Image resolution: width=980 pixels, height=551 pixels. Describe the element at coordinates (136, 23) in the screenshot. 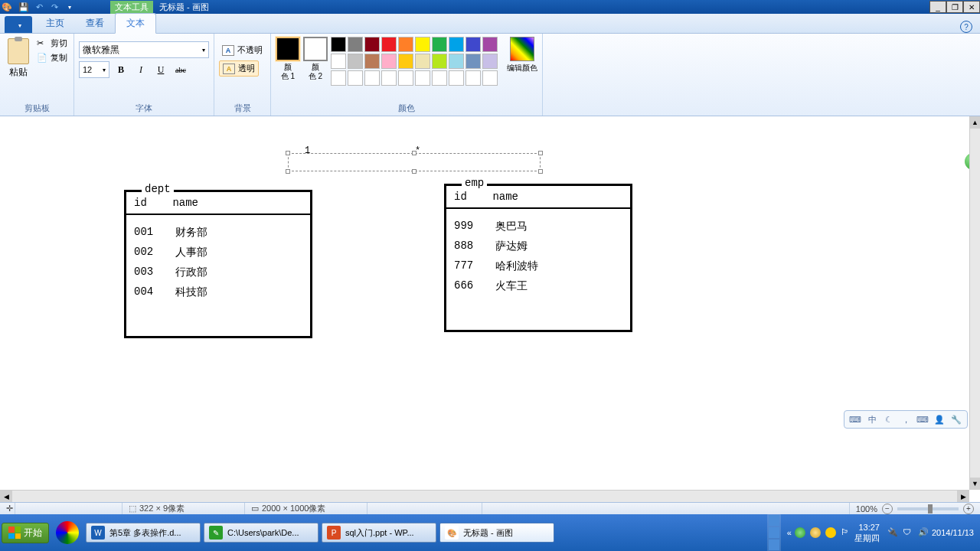

I see `tab-text: 文本` at that location.